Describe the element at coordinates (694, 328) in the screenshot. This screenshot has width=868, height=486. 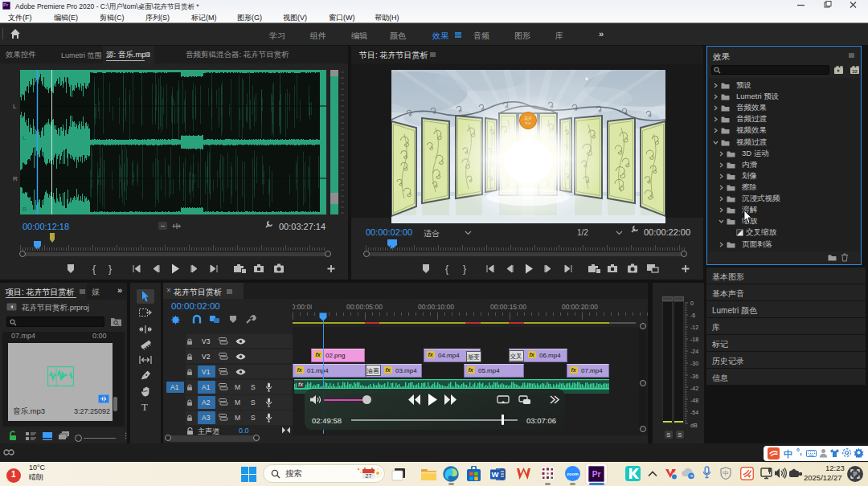
I see `svg-text: -12` at that location.